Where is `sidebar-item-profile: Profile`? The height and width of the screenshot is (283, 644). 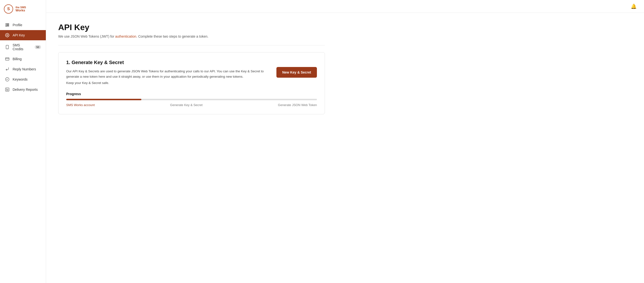 sidebar-item-profile: Profile is located at coordinates (23, 25).